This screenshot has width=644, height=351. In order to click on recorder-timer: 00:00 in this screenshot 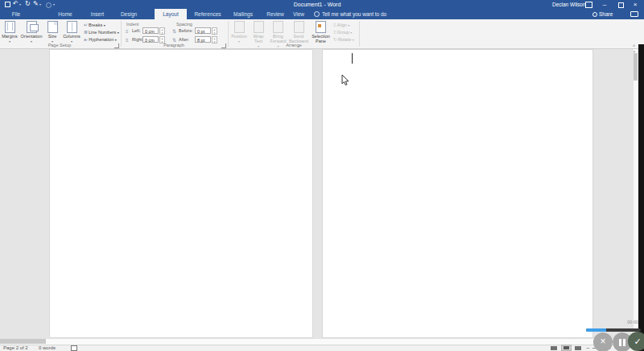, I will do `click(626, 322)`.